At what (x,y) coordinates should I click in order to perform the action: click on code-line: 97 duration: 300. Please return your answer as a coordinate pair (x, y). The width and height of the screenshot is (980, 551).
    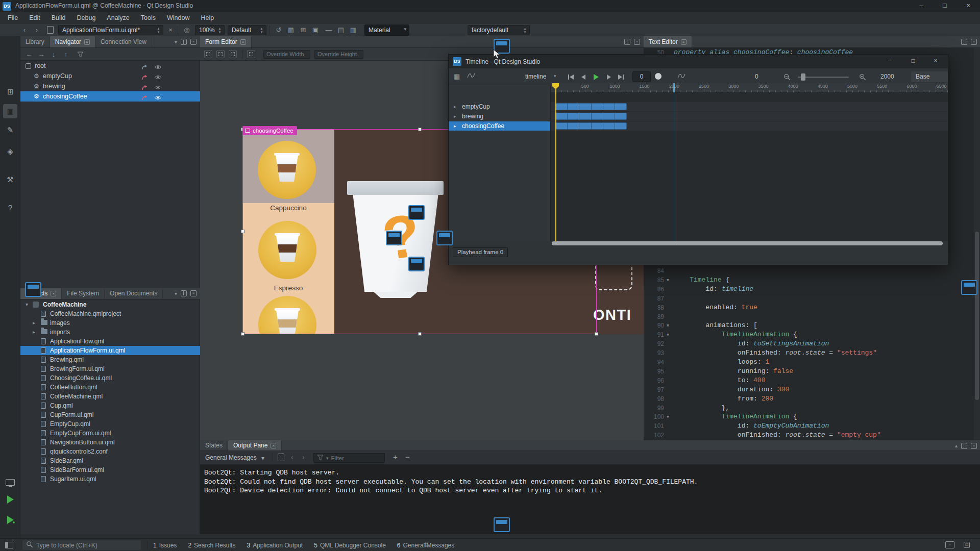
    Looking at the image, I should click on (812, 390).